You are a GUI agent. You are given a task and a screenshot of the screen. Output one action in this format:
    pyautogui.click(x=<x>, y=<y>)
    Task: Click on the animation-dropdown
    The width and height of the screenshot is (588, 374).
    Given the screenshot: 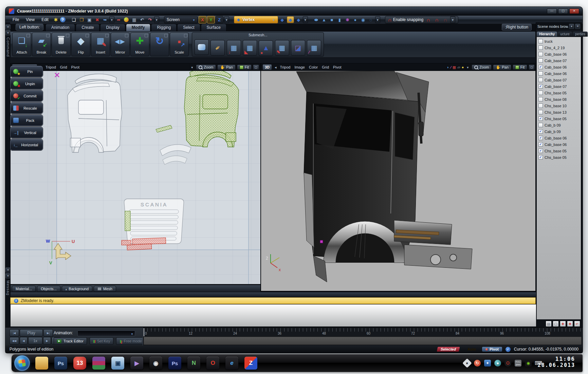 What is the action you would take?
    pyautogui.click(x=106, y=333)
    